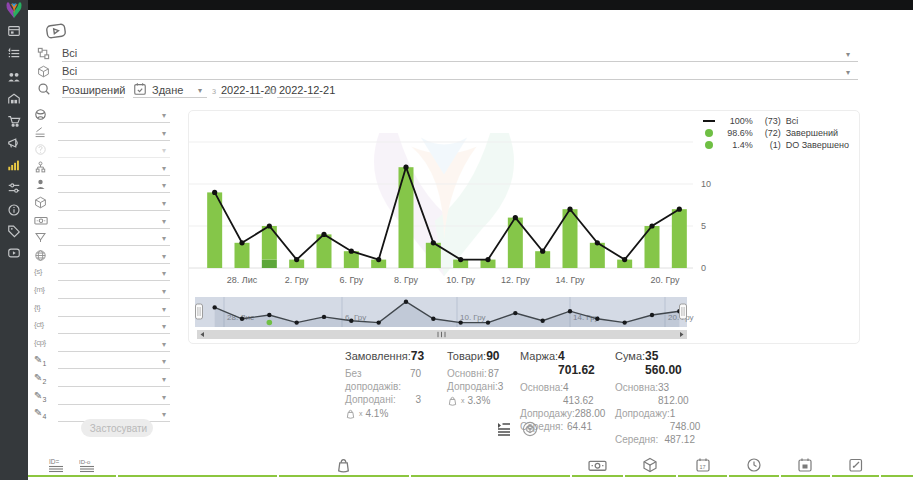 This screenshot has height=480, width=913. I want to click on bar-segment-do, so click(270, 264).